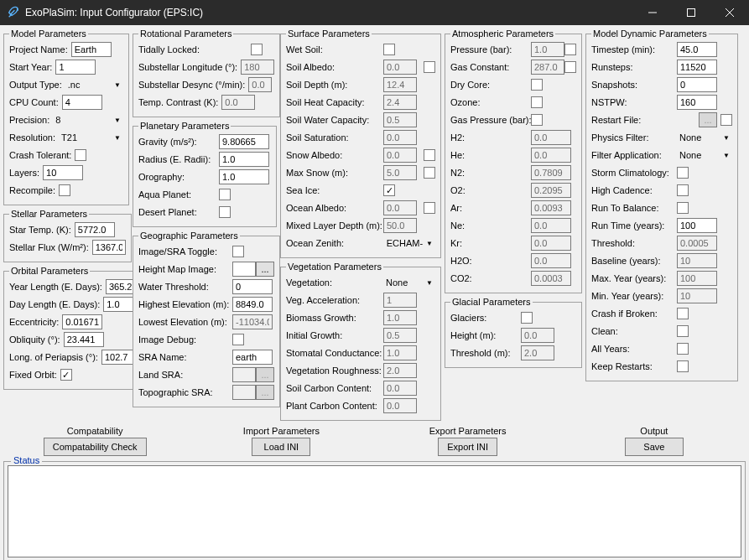  What do you see at coordinates (66, 375) in the screenshot?
I see `fixed-orbit-checkbox` at bounding box center [66, 375].